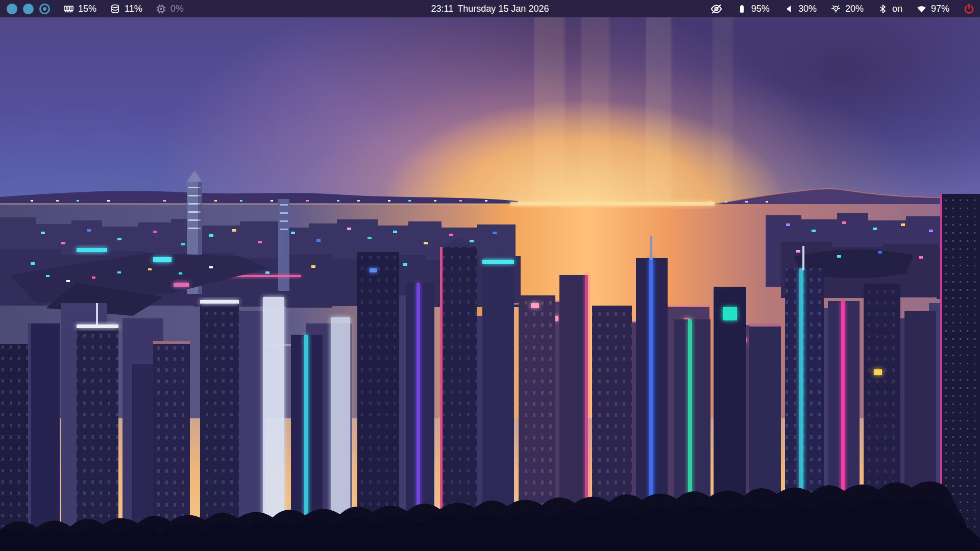  Describe the element at coordinates (836, 9) in the screenshot. I see `topbar-right: 95% 30%` at that location.